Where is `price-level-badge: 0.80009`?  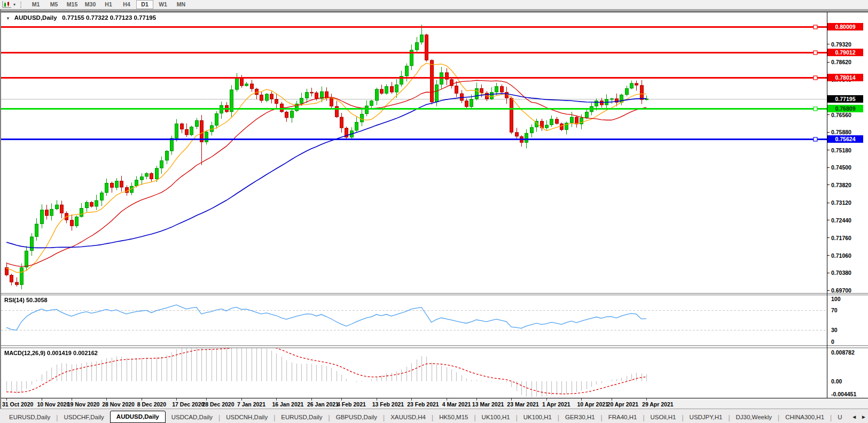 price-level-badge: 0.80009 is located at coordinates (845, 27).